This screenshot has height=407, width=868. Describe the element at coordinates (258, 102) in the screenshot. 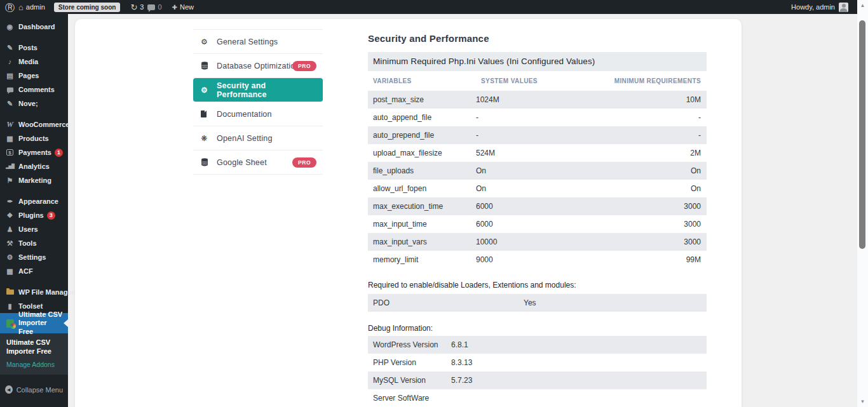

I see `settings-tab-list: ⚙General SettingsDatabase OptimizationPR…` at that location.